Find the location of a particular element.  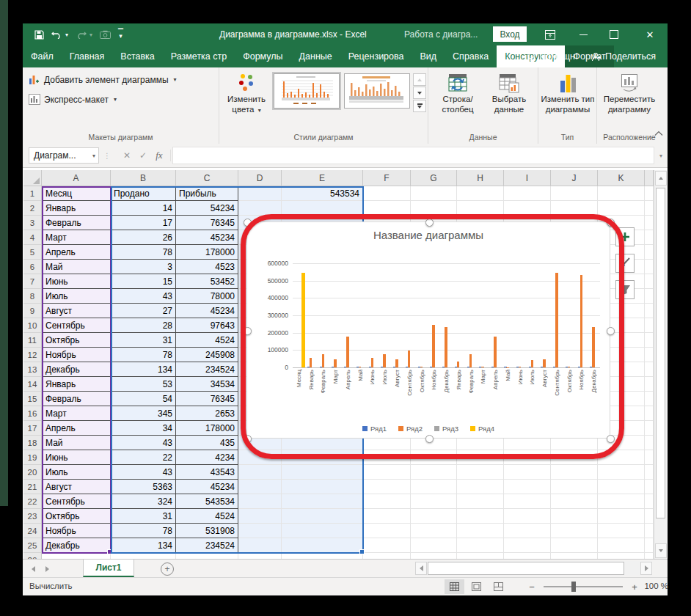

cell-G22 is located at coordinates (434, 502).